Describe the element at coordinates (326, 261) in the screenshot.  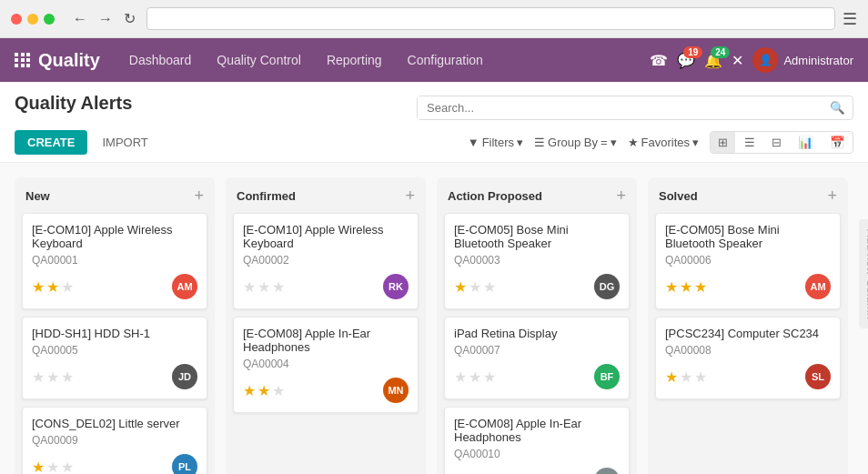
I see `table-row: [E-COM10] Apple Wireless KeyboardQA00002…` at that location.